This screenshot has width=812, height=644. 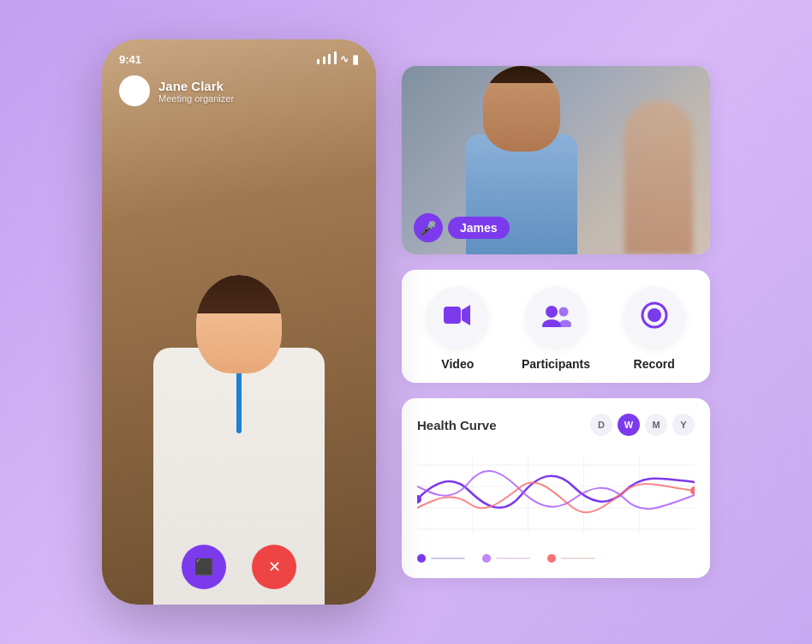 I want to click on caller-name: Jane Clark, so click(x=196, y=86).